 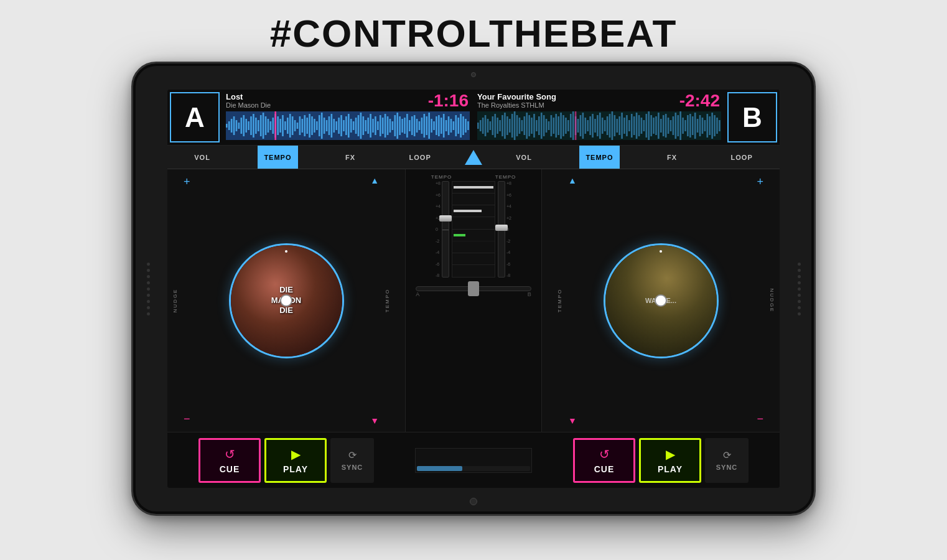 What do you see at coordinates (572, 421) in the screenshot?
I see `deck-b-arrow-down: ▼` at bounding box center [572, 421].